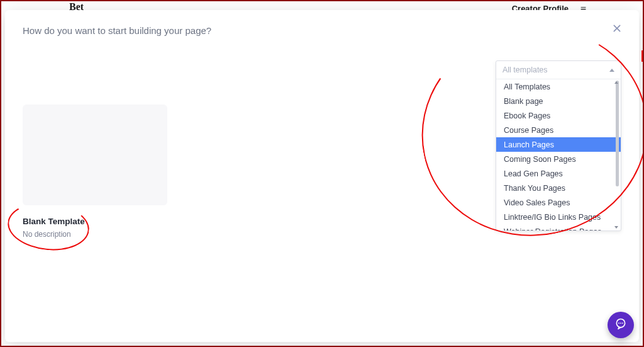  What do you see at coordinates (558, 159) in the screenshot?
I see `dropdown-item: Coming Soon Pages` at bounding box center [558, 159].